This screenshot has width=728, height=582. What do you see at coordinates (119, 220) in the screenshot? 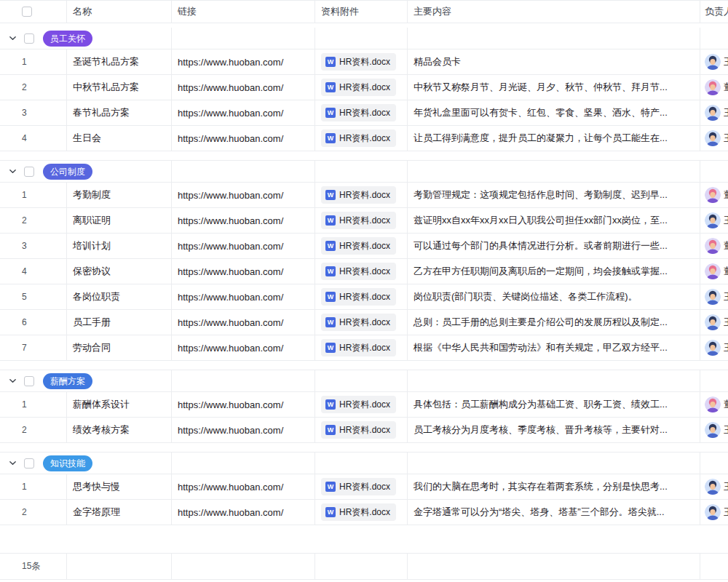
I see `name-cell: 离职证明` at bounding box center [119, 220].